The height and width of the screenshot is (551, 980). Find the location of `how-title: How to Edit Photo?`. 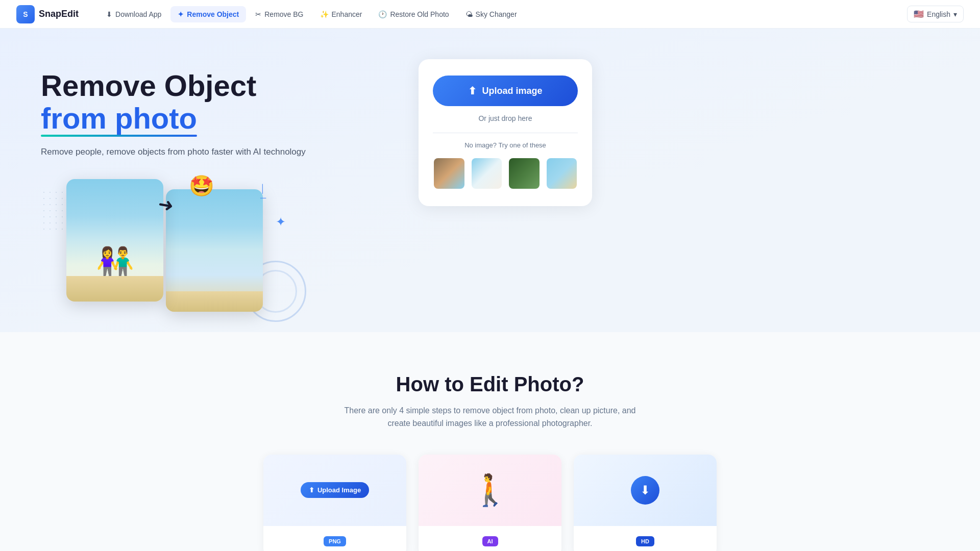

how-title: How to Edit Photo? is located at coordinates (490, 385).